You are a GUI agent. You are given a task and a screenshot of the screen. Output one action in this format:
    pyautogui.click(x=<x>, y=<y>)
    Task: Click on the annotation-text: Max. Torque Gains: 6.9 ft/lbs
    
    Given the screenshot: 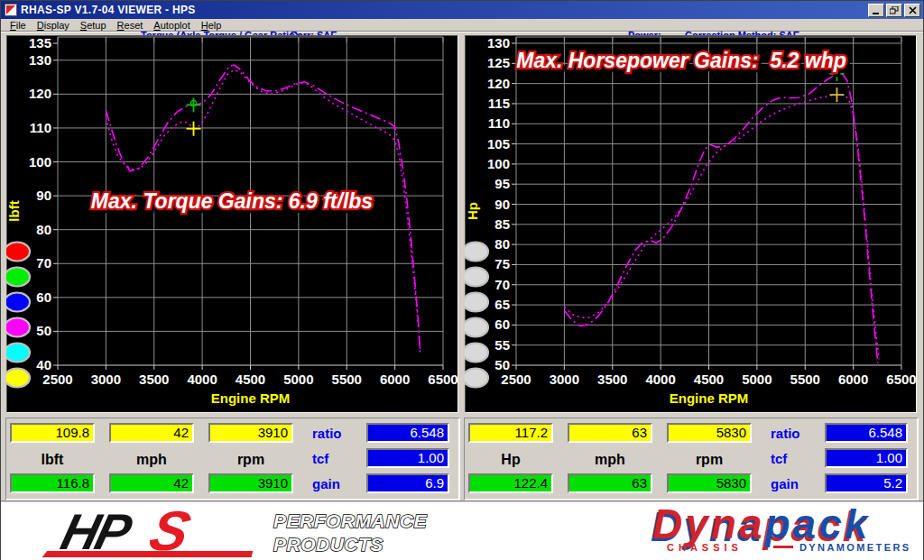 What is the action you would take?
    pyautogui.click(x=232, y=201)
    